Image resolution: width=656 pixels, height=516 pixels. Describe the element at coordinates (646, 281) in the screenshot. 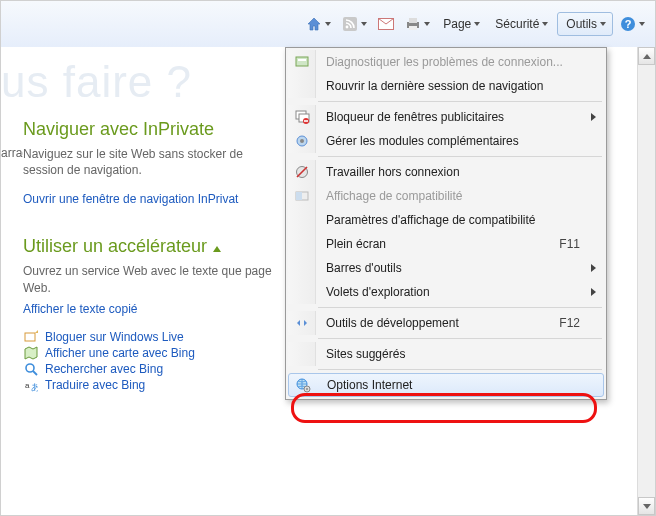

I see `vertical-scrollbar` at that location.